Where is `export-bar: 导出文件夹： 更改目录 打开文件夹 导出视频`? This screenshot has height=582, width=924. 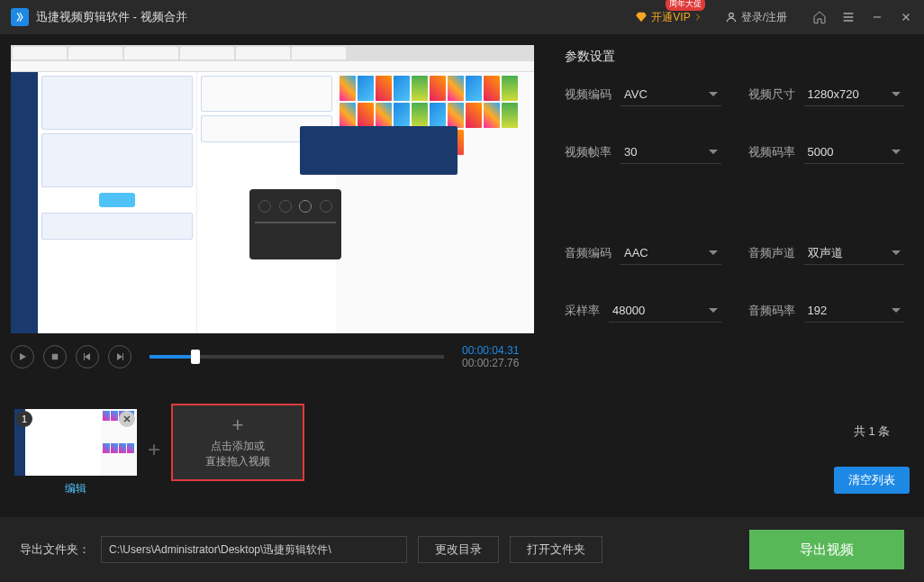
export-bar: 导出文件夹： 更改目录 打开文件夹 导出视频 is located at coordinates (462, 550).